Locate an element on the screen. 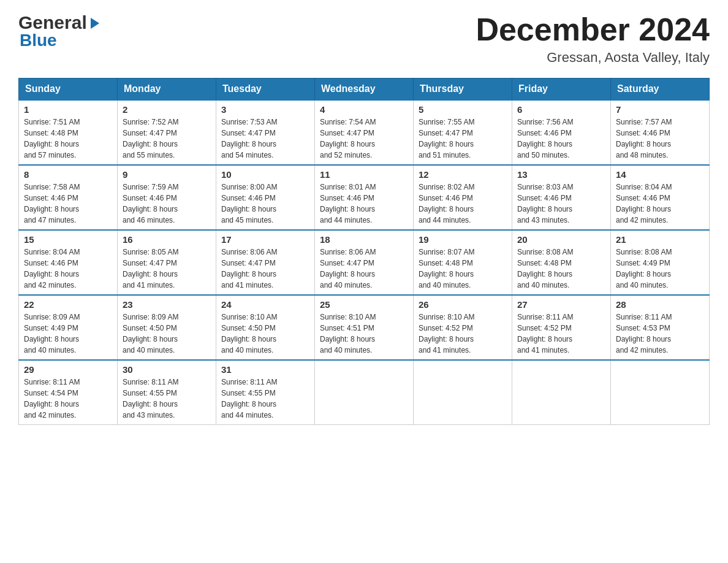  day-number: 21 is located at coordinates (660, 239).